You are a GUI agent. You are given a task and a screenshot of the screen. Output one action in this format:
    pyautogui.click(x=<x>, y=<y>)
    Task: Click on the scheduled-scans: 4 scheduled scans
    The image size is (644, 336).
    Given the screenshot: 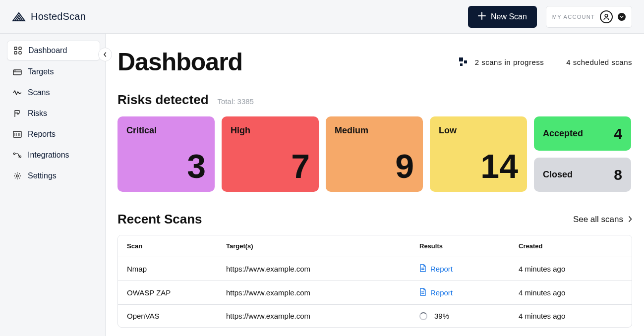 What is the action you would take?
    pyautogui.click(x=599, y=62)
    